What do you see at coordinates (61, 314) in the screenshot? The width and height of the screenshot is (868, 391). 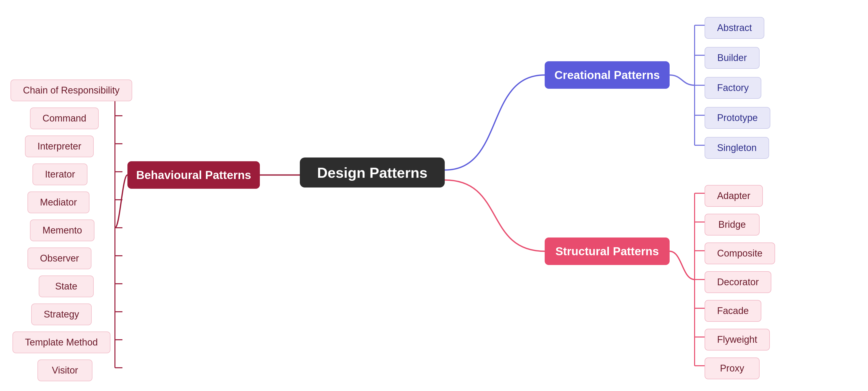 I see `leaf-strategy: Strategy` at bounding box center [61, 314].